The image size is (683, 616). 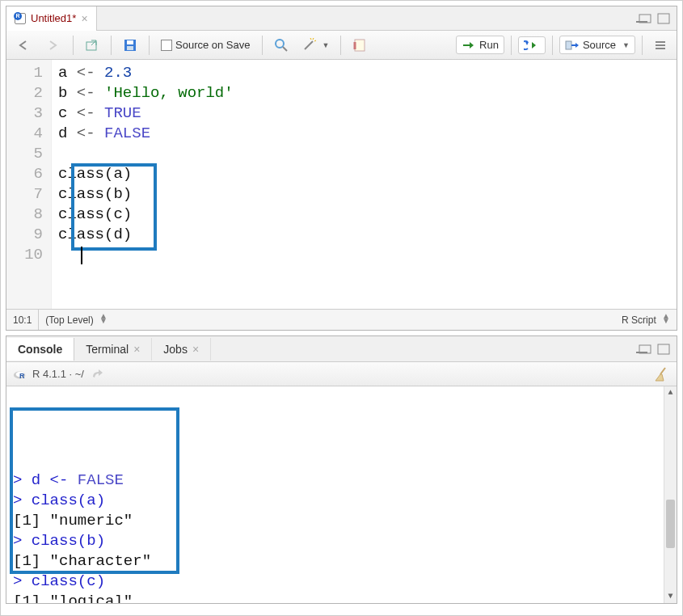 I want to click on wand-icon, so click(x=310, y=45).